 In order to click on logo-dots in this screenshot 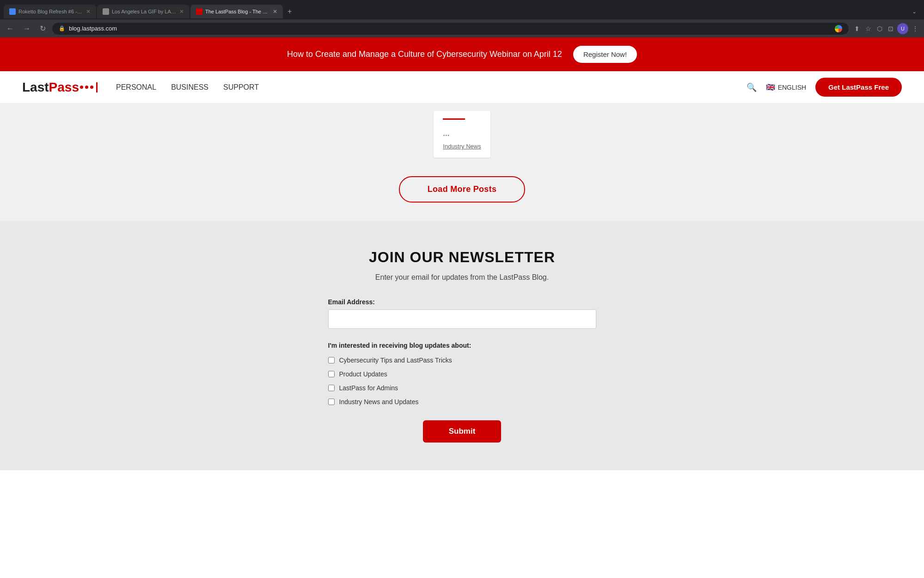, I will do `click(89, 87)`.